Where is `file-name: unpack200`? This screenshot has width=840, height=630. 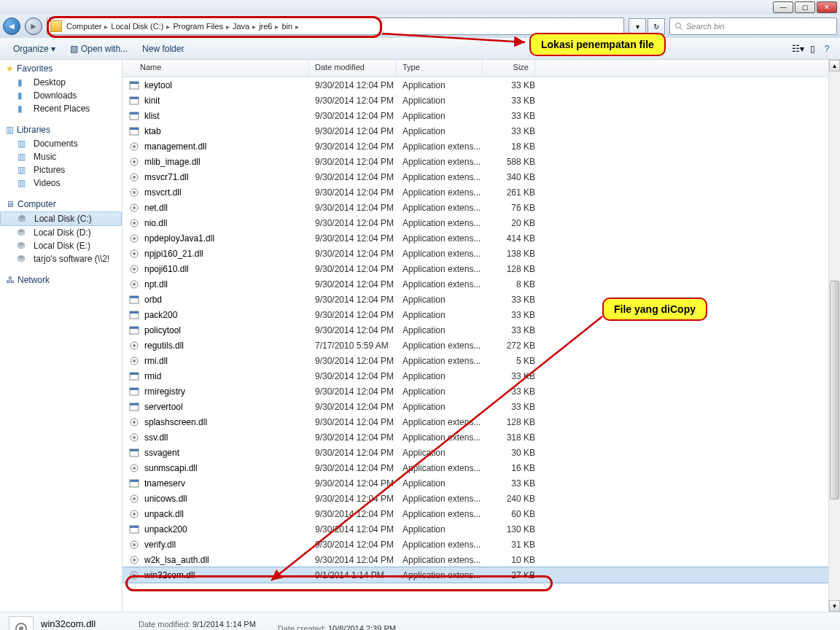 file-name: unpack200 is located at coordinates (230, 529).